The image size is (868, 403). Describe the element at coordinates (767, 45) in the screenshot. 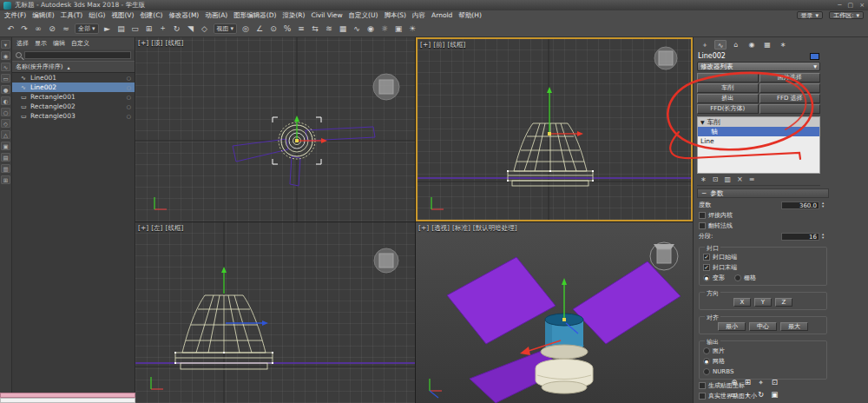

I see `tab-display: ▦` at that location.